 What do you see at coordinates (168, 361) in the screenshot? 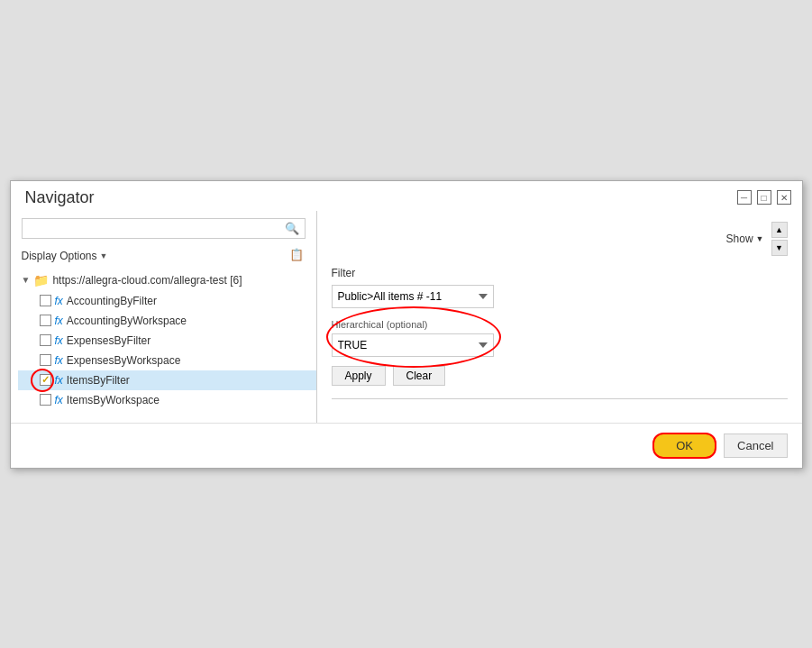
I see `tree-item-3: fx ExpensesByWorkspace` at bounding box center [168, 361].